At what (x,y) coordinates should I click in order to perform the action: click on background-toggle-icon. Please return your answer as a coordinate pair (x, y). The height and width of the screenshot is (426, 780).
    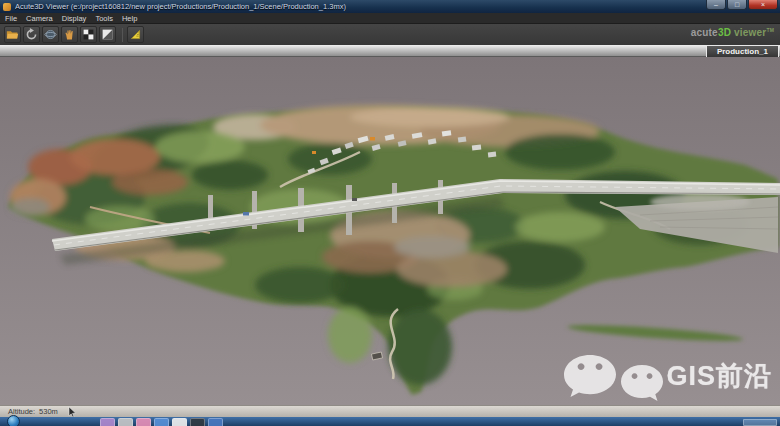
    Looking at the image, I should click on (108, 34).